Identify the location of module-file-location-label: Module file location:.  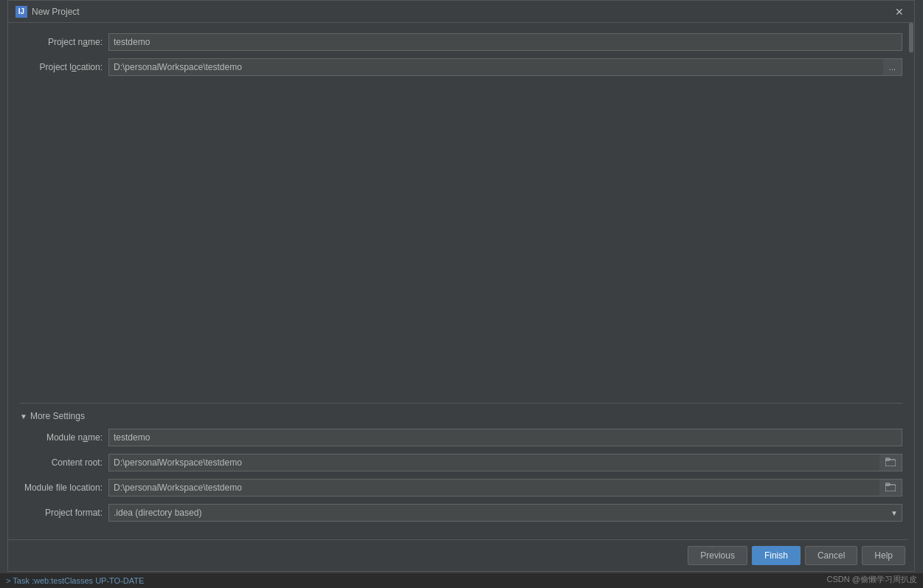
(64, 488).